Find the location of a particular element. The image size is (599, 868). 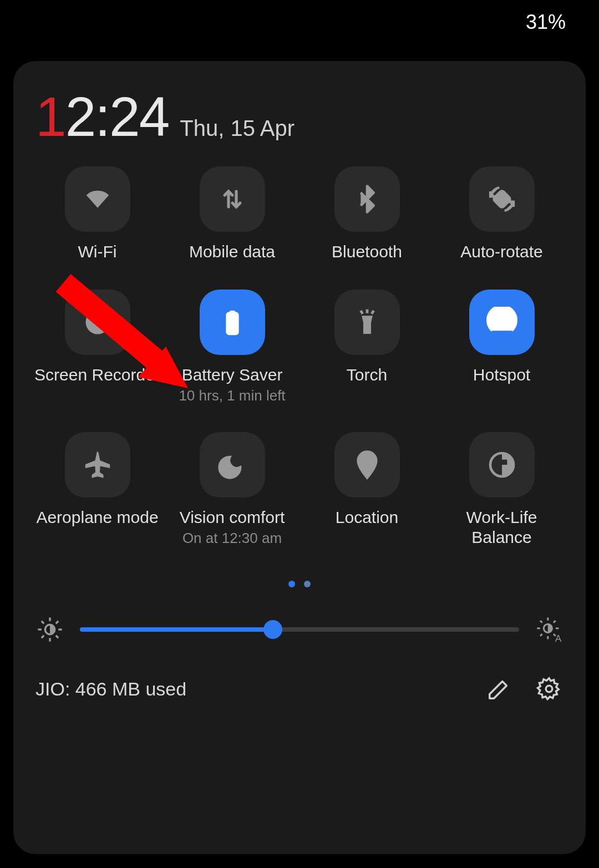

status-bar: 31% is located at coordinates (300, 22).